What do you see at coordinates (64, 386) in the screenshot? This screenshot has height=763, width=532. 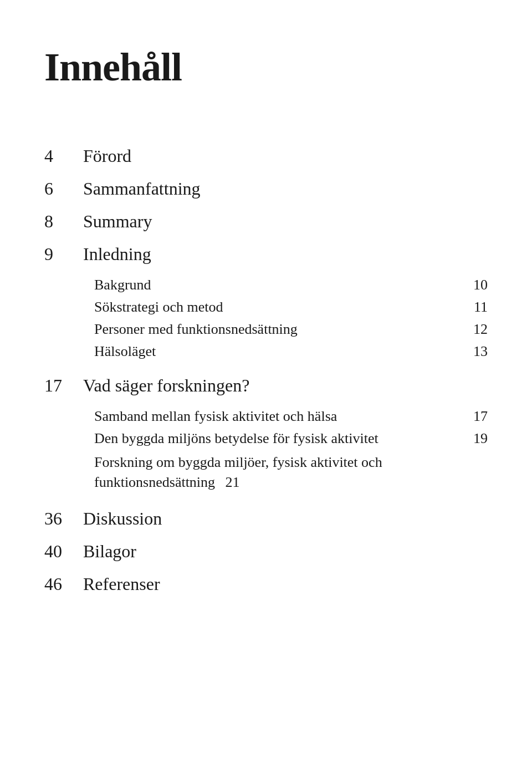 I see `toc-number-17: 17` at bounding box center [64, 386].